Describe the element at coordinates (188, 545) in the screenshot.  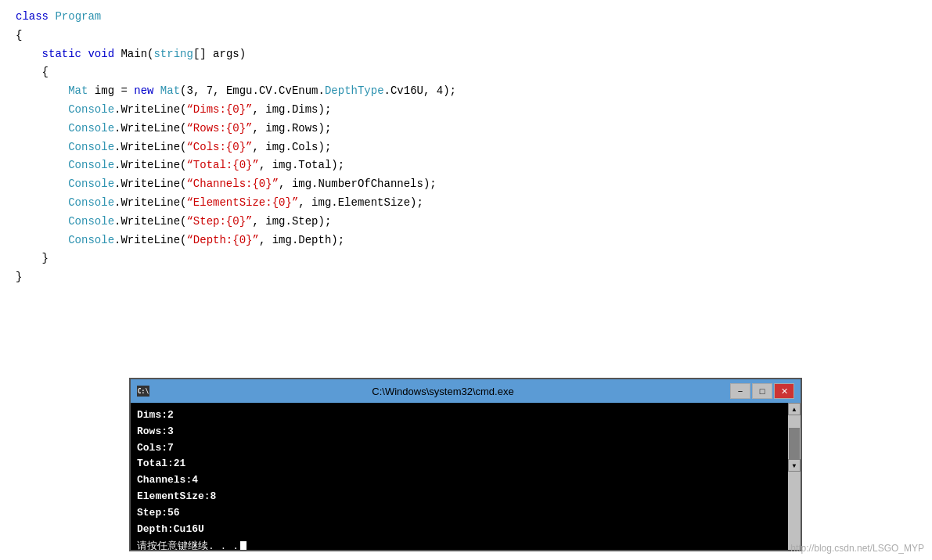
I see `press-any-key-text: 请按任意键继续. . .` at that location.